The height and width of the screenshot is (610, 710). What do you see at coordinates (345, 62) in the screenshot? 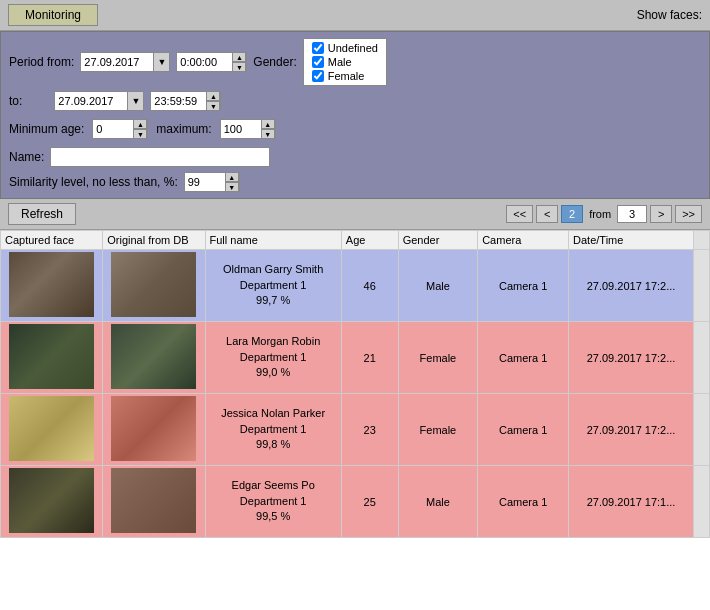
I see `gender-male-row: Male` at bounding box center [345, 62].